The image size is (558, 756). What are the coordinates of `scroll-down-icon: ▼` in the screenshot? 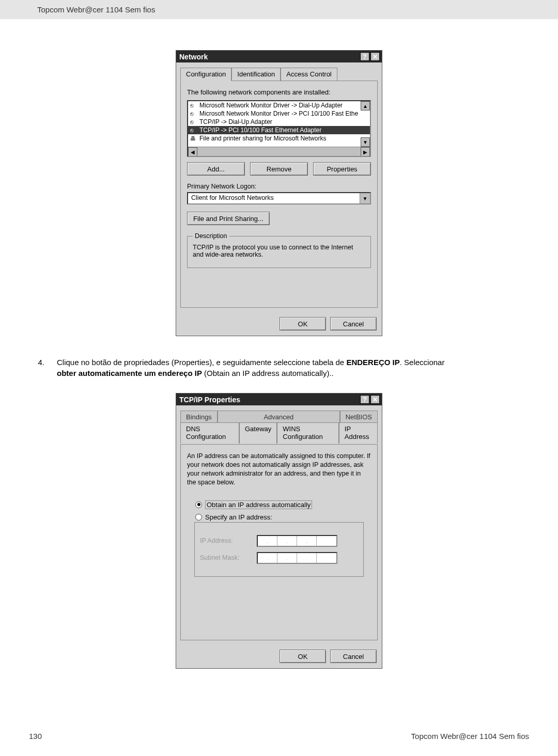 It's located at (365, 142).